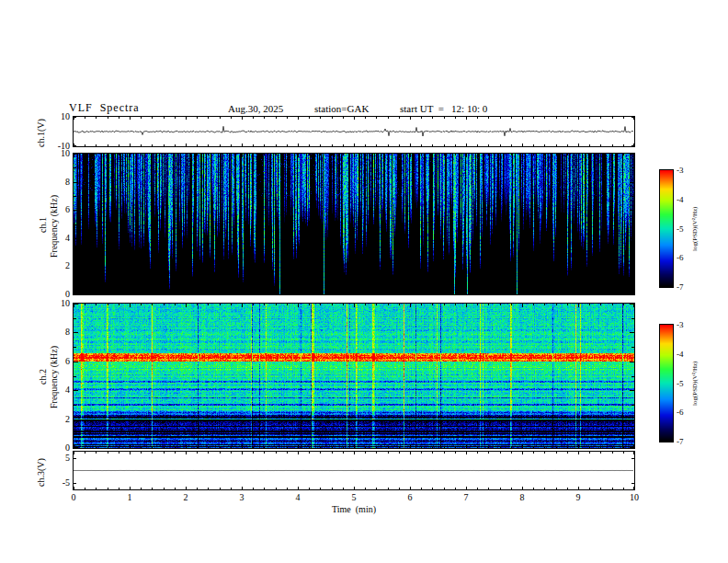  What do you see at coordinates (634, 498) in the screenshot?
I see `x-tick-label: 10` at bounding box center [634, 498].